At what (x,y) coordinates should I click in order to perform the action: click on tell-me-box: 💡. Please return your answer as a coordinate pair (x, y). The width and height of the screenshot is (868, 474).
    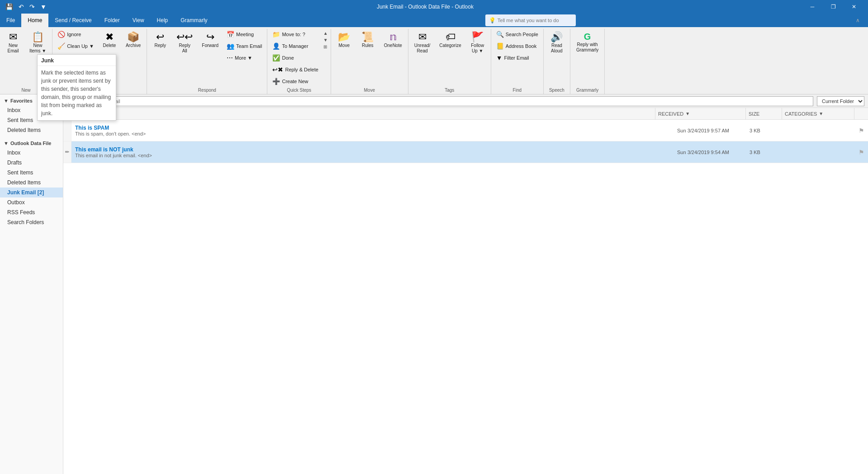
    Looking at the image, I should click on (531, 20).